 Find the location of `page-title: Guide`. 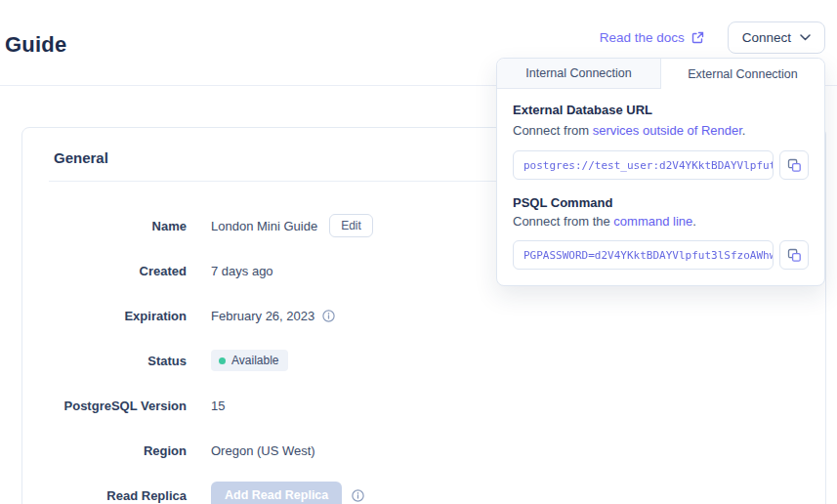

page-title: Guide is located at coordinates (35, 45).